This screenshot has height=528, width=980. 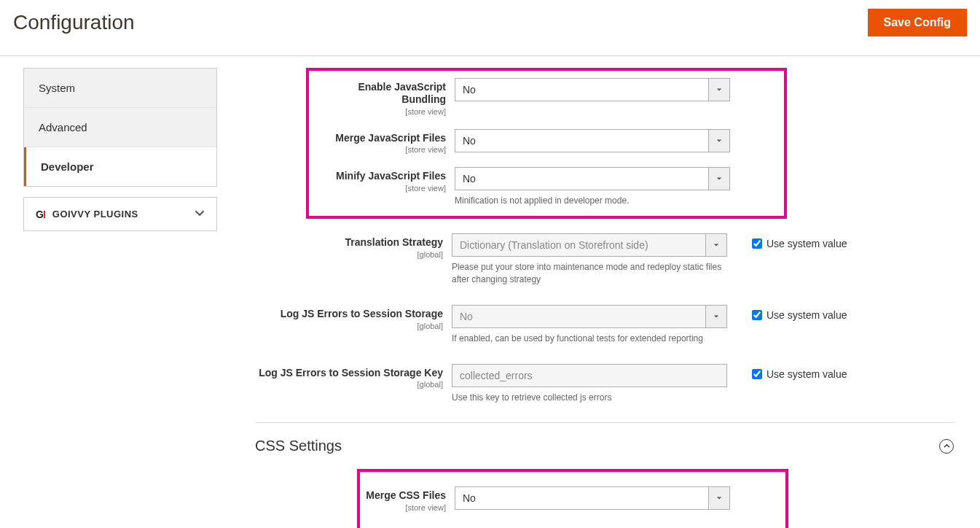 I want to click on plugins-label-wrap: GI GOIVVY PLUGINS, so click(x=87, y=214).